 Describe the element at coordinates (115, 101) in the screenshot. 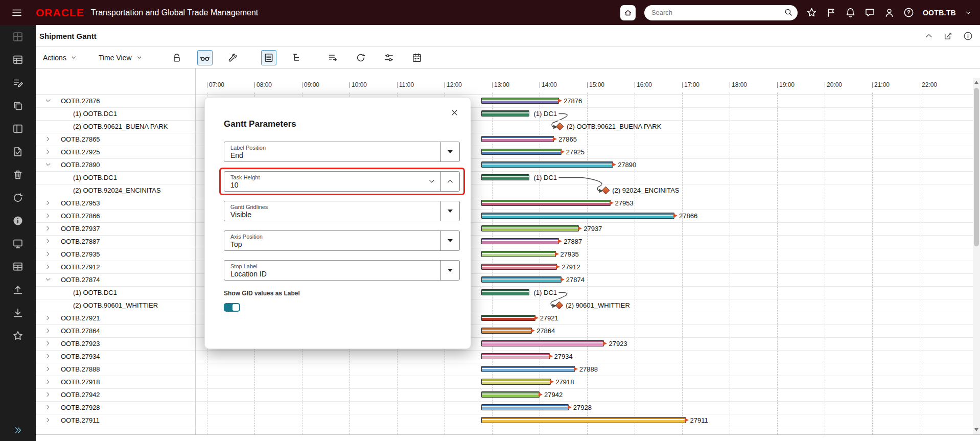

I see `tree-row: OOTB.27876` at that location.